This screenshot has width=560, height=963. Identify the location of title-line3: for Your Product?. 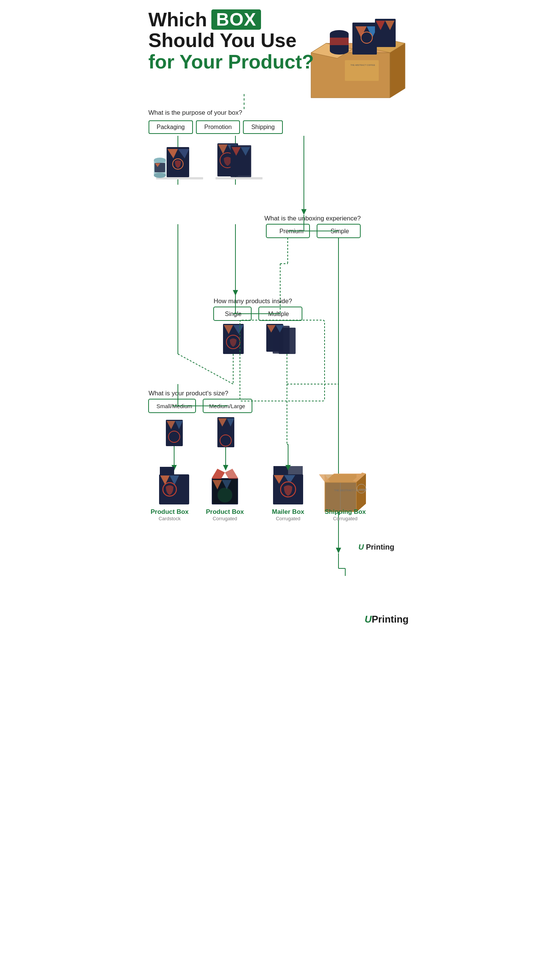
(231, 62).